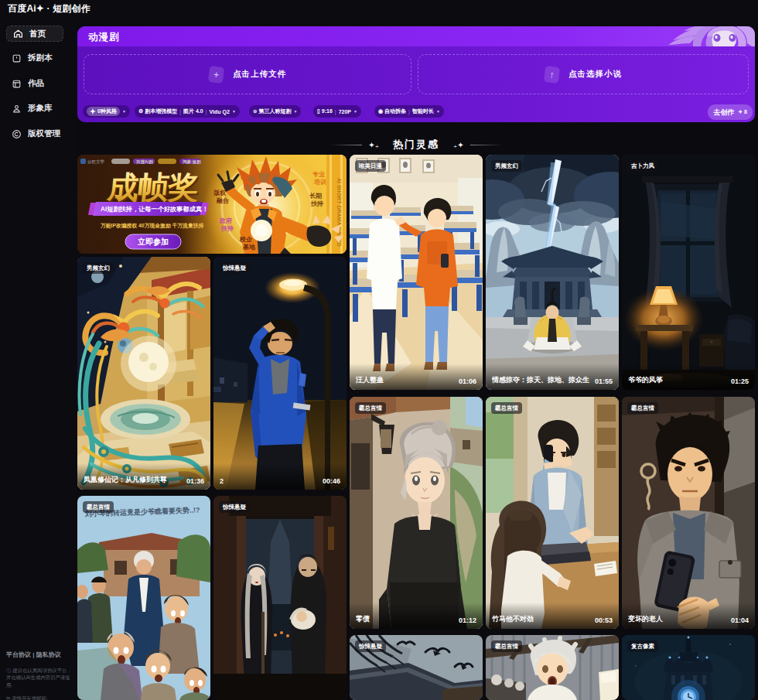 The width and height of the screenshot is (758, 700). Describe the element at coordinates (155, 209) in the screenshot. I see `svg-text: AI短剧扶持，让每一个好故事都成真！` at that location.